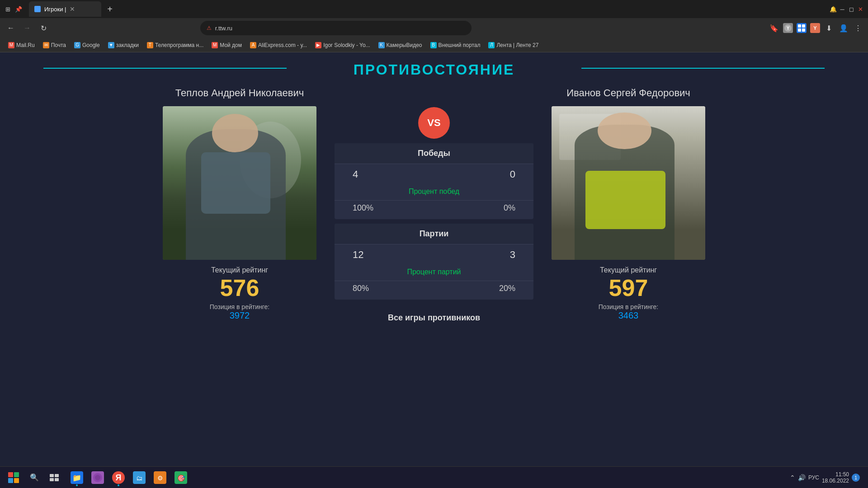 Image resolution: width=868 pixels, height=488 pixels. Describe the element at coordinates (815, 28) in the screenshot. I see `ext3: Y` at that location.